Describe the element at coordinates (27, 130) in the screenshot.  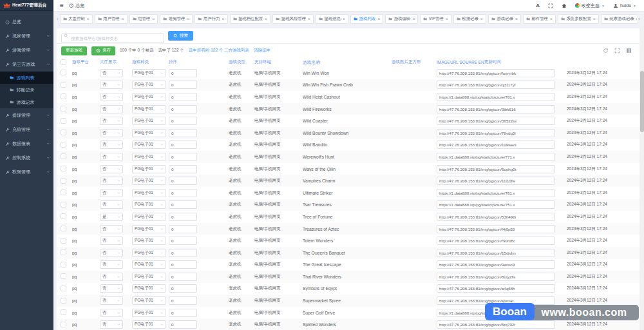
I see `sidebar-item-recharge-mgmt: 充值管理` at that location.